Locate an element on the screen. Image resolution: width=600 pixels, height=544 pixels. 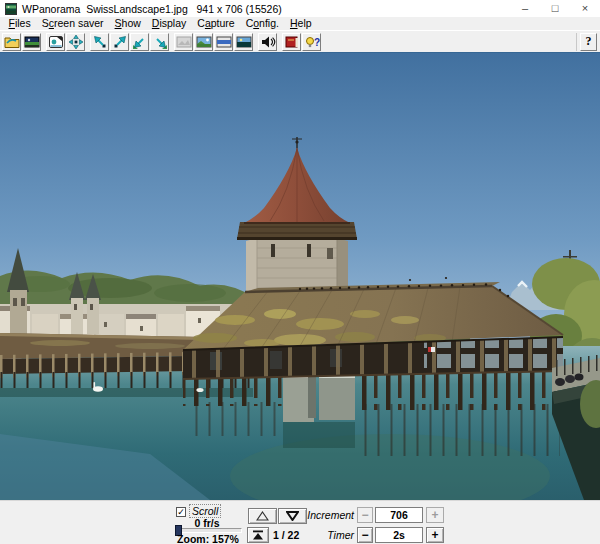
image-disabled-button is located at coordinates (184, 42).